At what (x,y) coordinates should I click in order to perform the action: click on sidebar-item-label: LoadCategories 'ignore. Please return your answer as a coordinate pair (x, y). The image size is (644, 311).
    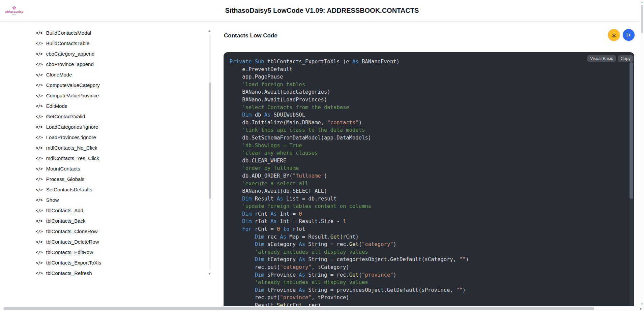
    Looking at the image, I should click on (72, 127).